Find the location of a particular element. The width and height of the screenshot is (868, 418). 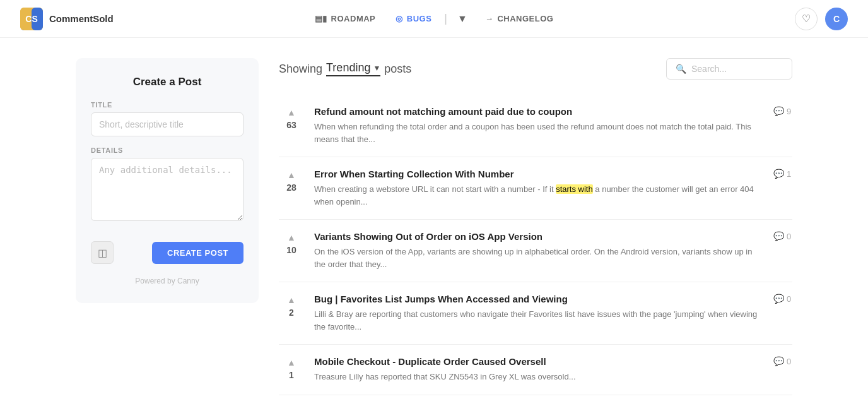

comment-count: 1 is located at coordinates (789, 174).